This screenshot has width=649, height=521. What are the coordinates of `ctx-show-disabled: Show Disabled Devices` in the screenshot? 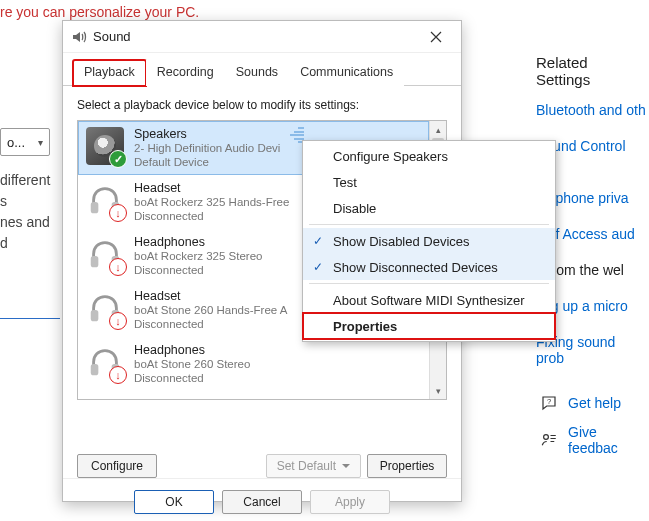 It's located at (429, 241).